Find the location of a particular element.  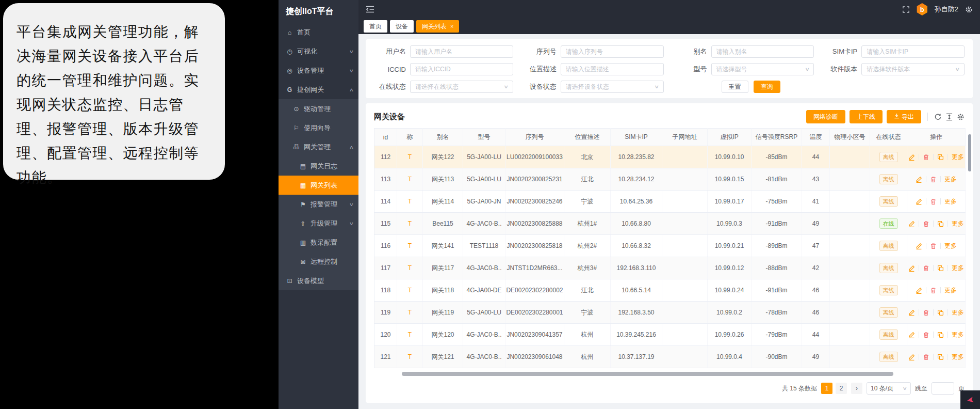

input-别名: 请输入别名 is located at coordinates (763, 52).